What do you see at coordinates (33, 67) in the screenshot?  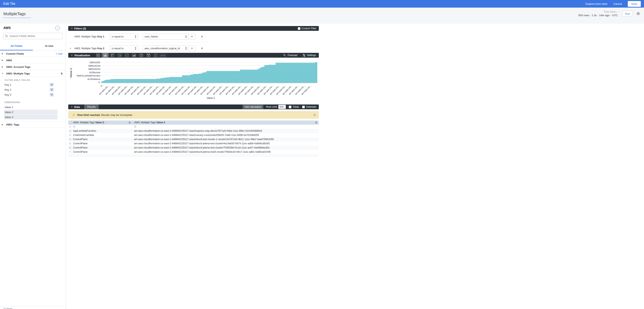 I see `sidebar-section-aws-account-tags: ▶AWS: Account Tags` at bounding box center [33, 67].